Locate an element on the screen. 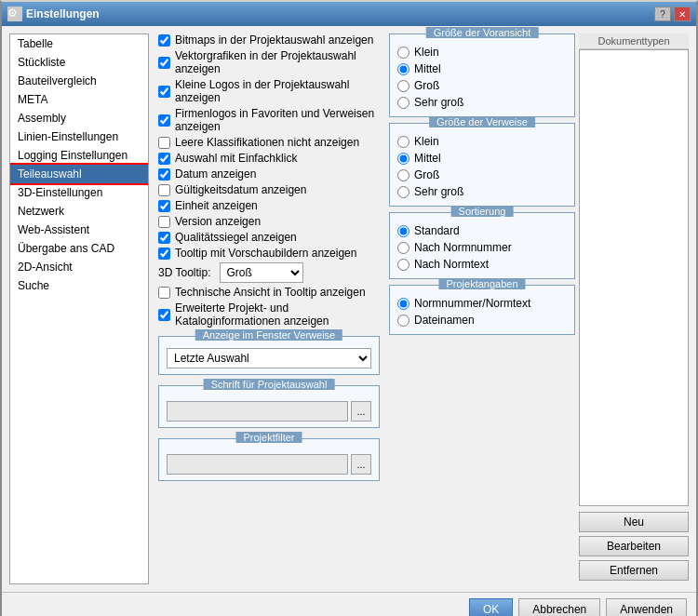  checkbox-cb4 is located at coordinates (164, 121).